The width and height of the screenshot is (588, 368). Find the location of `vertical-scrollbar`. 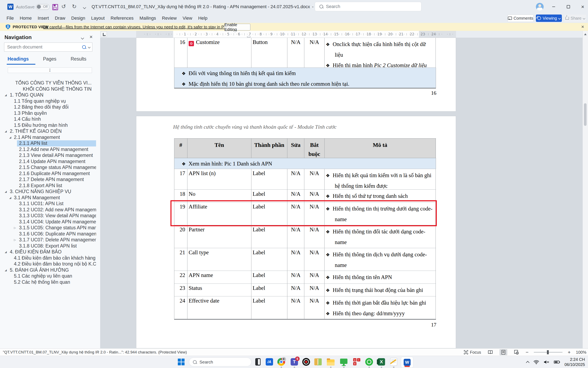

vertical-scrollbar is located at coordinates (585, 190).